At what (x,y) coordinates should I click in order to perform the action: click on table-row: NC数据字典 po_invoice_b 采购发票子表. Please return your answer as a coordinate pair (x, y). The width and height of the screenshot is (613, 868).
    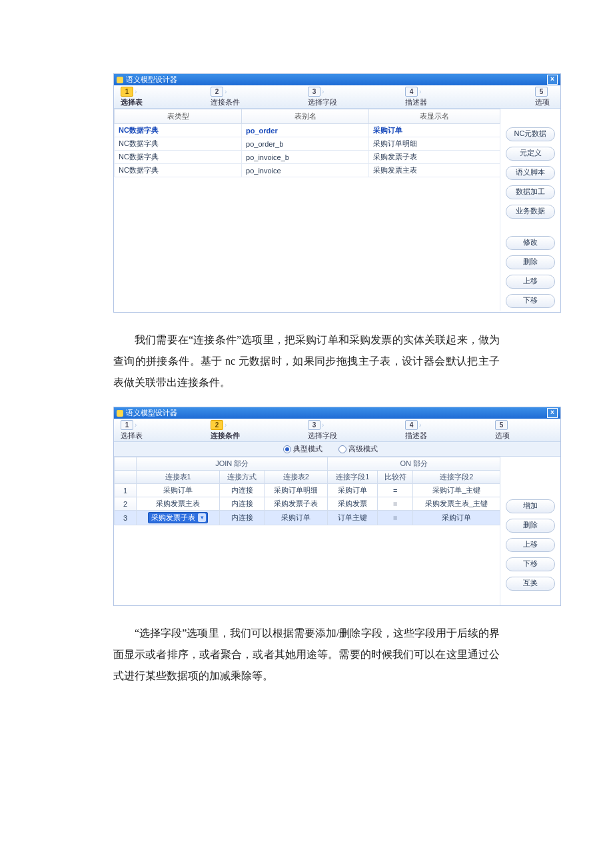
    Looking at the image, I should click on (308, 157).